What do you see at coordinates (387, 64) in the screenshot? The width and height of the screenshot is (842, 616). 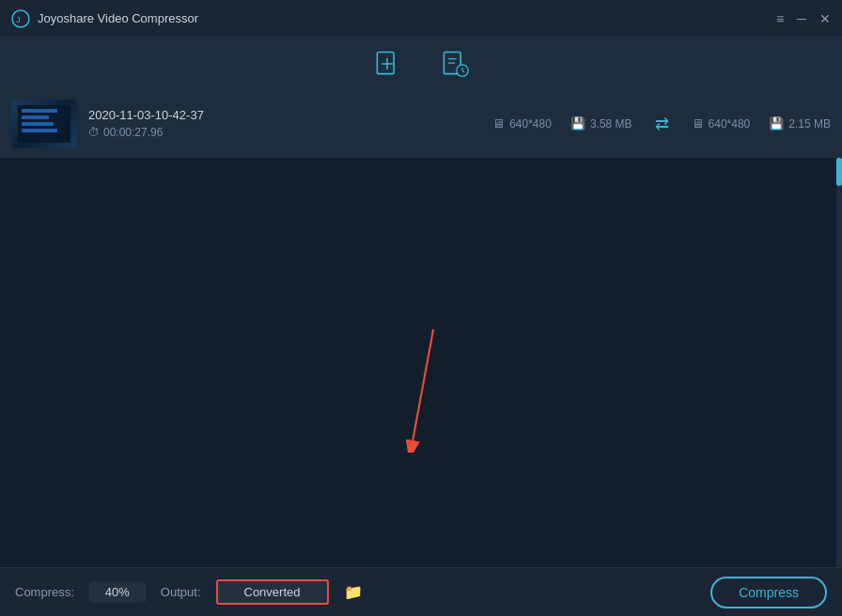 I see `add-file-button` at bounding box center [387, 64].